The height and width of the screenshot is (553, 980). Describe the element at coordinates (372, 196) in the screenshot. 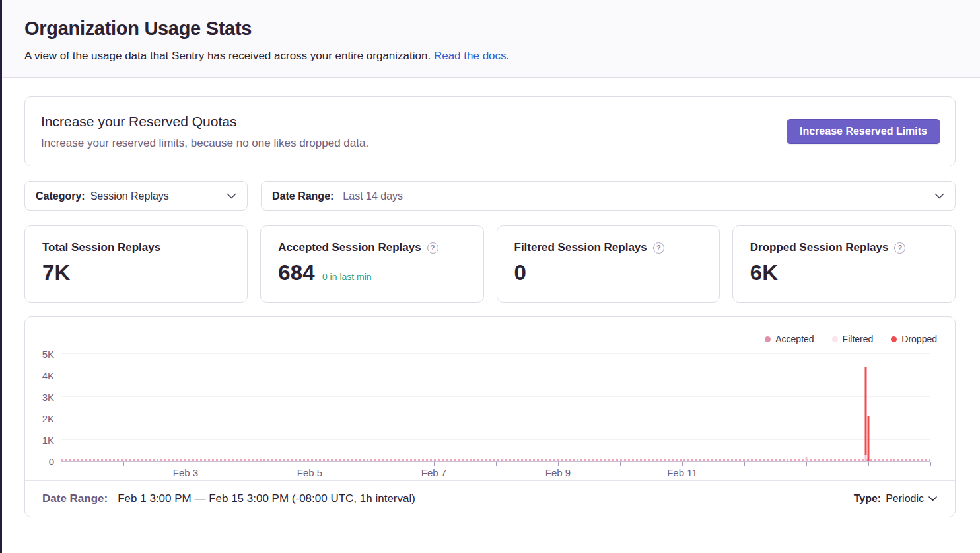

I see `date-range-value: Last 14 days` at that location.